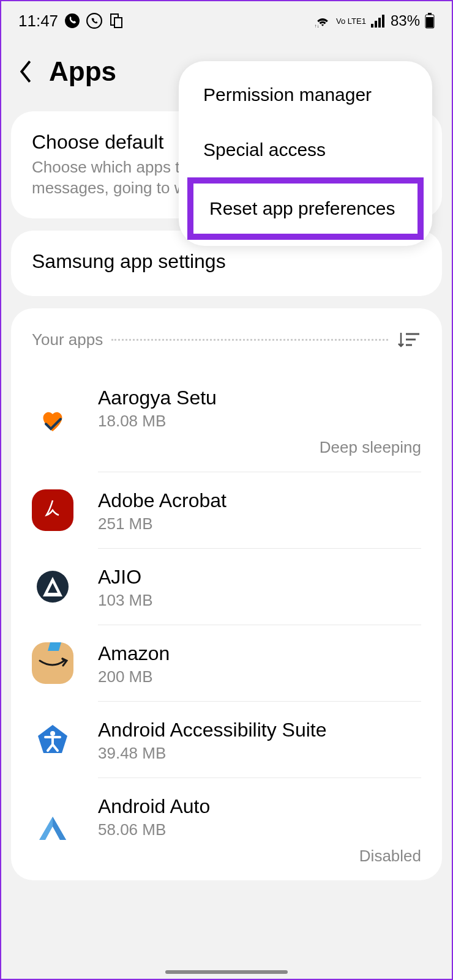 The height and width of the screenshot is (980, 453). What do you see at coordinates (260, 806) in the screenshot?
I see `app-name: Android Auto` at bounding box center [260, 806].